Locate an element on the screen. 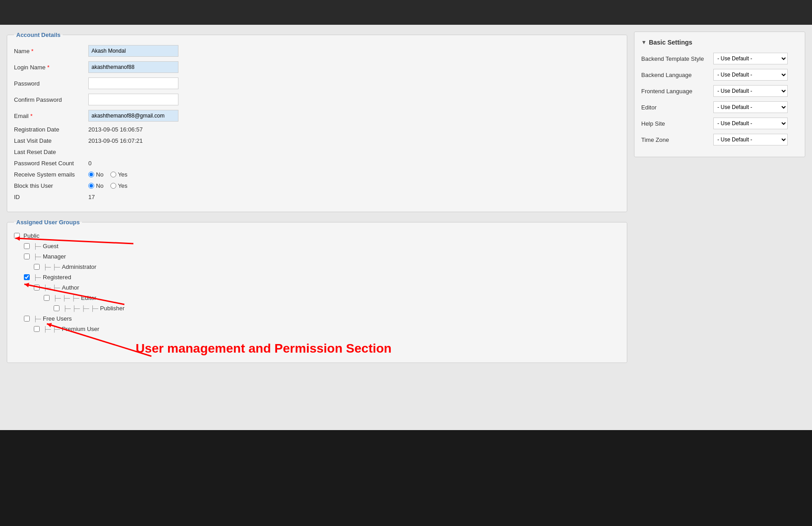 Image resolution: width=812 pixels, height=526 pixels. email-label: Email * is located at coordinates (51, 116).